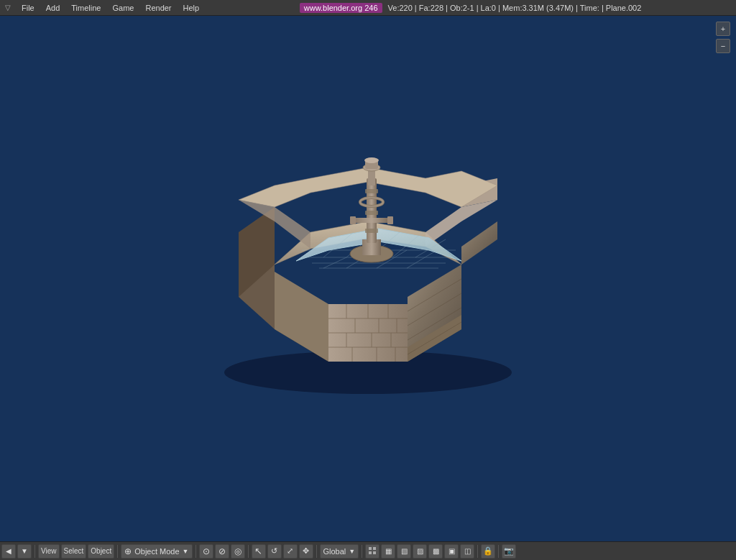  Describe the element at coordinates (372, 551) in the screenshot. I see `grid-view-btn` at that location.